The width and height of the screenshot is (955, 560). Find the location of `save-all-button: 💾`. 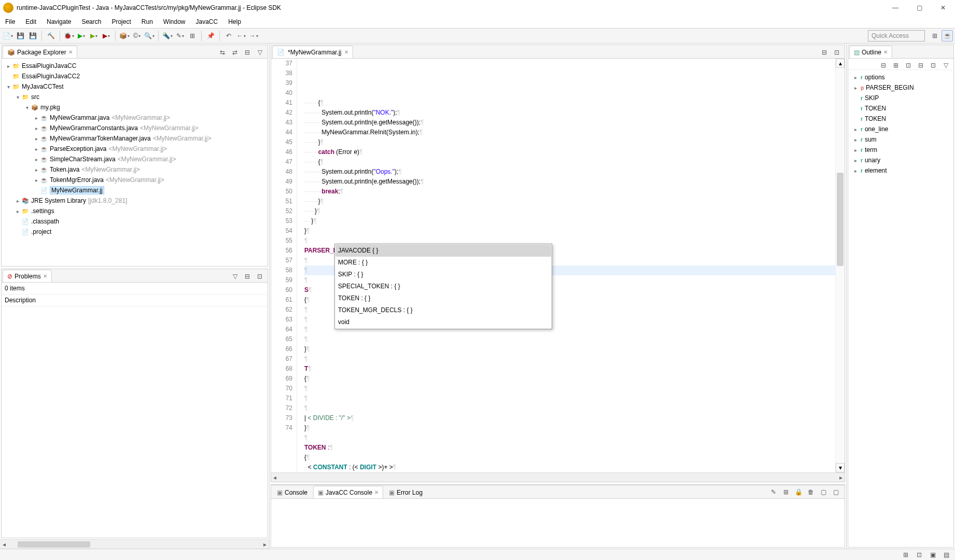

save-all-button: 💾 is located at coordinates (33, 36).